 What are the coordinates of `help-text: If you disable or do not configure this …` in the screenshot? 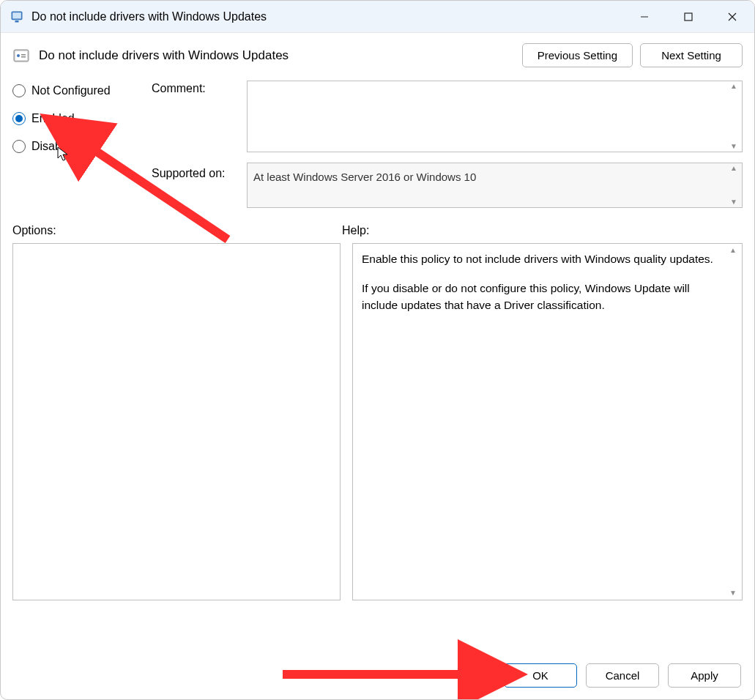 It's located at (542, 297).